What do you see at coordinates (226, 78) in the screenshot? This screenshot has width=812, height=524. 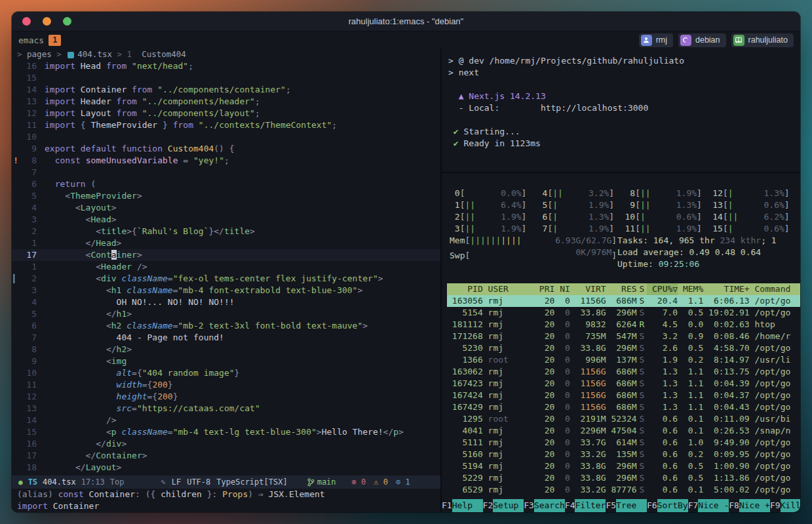 I see `code-line: 15` at bounding box center [226, 78].